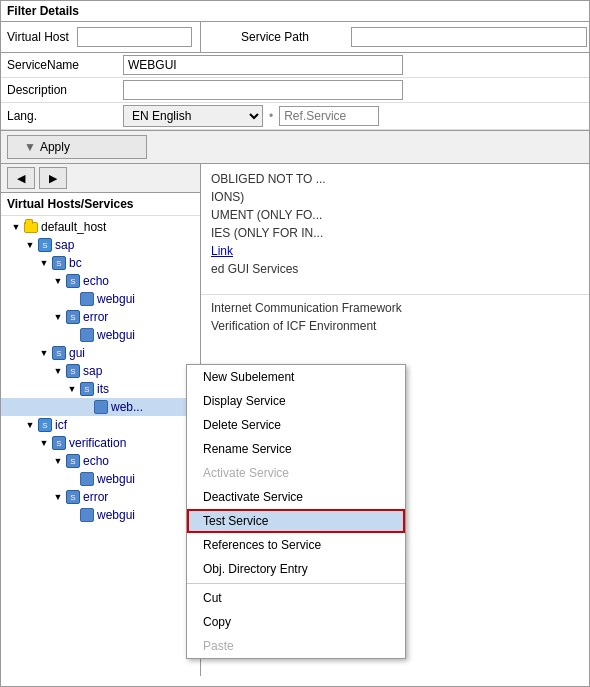 The image size is (590, 687). Describe the element at coordinates (296, 497) in the screenshot. I see `menu-item-deactivate-service: Deactivate Service` at that location.